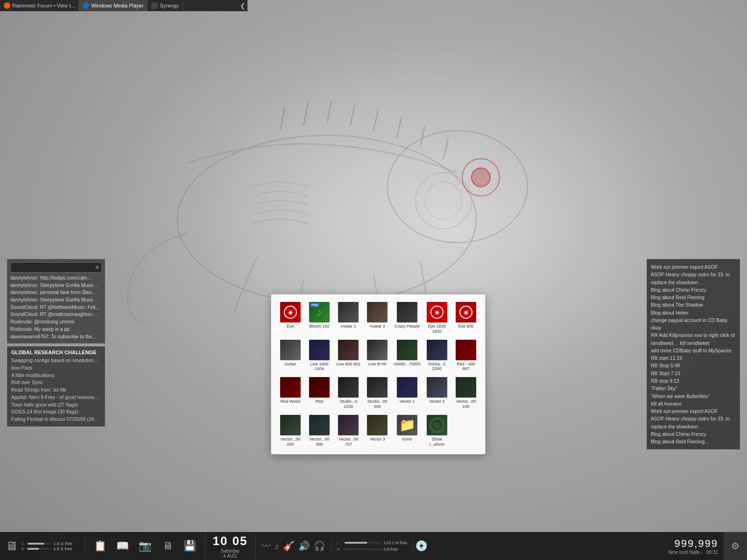  I want to click on clock-date: 4 AUG, so click(230, 556).